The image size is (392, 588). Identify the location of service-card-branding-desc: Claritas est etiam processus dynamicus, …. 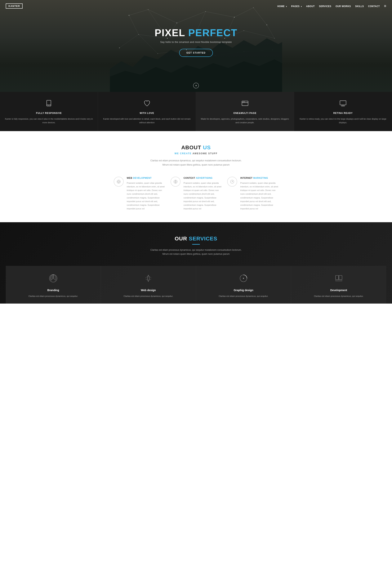
(53, 296).